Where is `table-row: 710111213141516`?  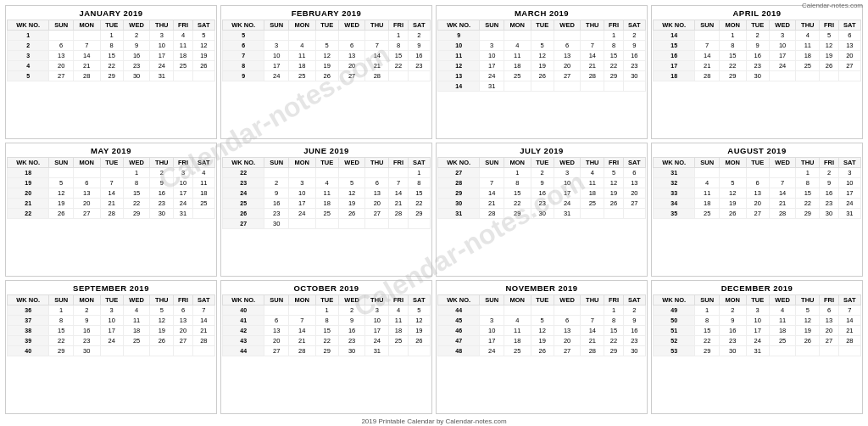
table-row: 710111213141516 is located at coordinates (327, 56).